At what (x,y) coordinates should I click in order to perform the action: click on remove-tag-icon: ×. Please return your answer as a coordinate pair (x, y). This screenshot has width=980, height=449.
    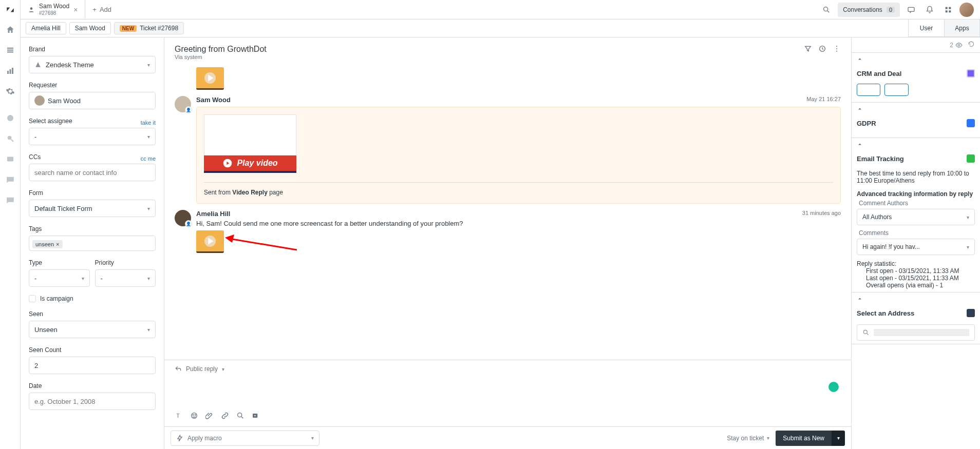
    Looking at the image, I should click on (58, 244).